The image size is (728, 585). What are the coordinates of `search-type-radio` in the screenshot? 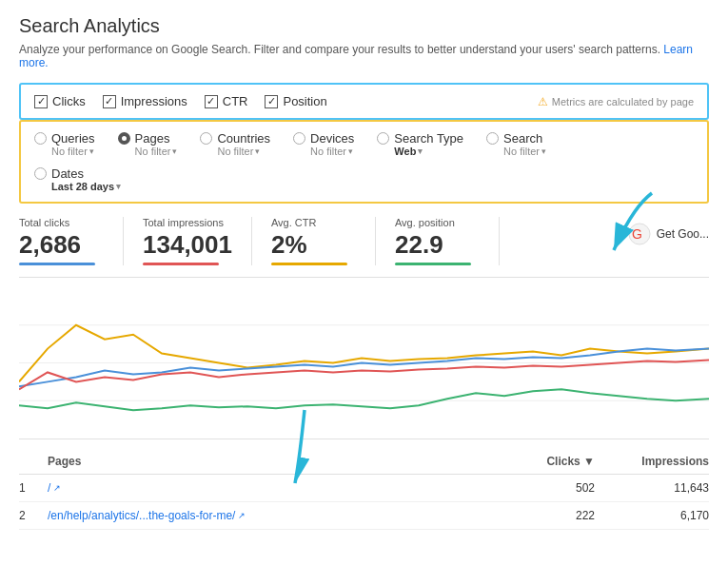 It's located at (383, 139).